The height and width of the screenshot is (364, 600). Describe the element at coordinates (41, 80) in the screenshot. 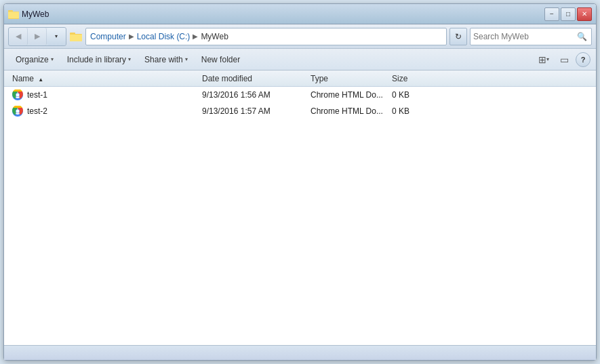

I see `name-sort-icon: ▲` at that location.